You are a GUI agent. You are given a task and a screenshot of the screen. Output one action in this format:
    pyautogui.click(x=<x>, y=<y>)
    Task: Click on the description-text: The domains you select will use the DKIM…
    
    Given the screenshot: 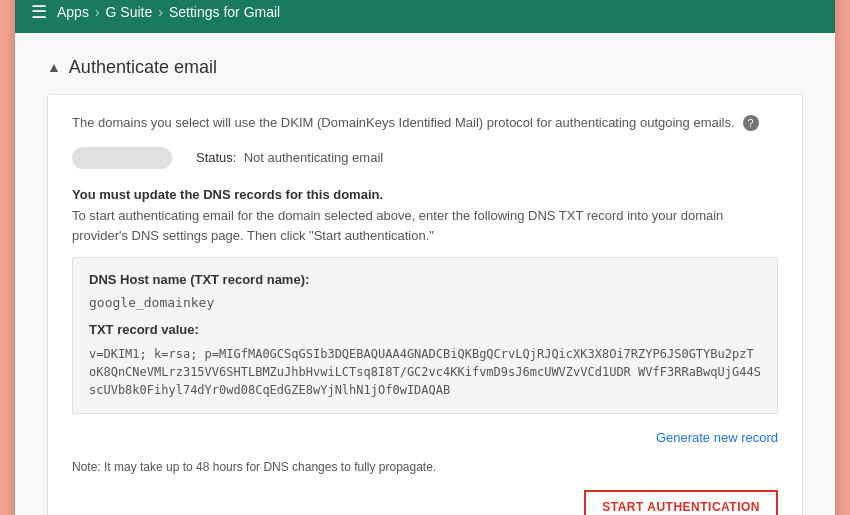 What is the action you would take?
    pyautogui.click(x=404, y=122)
    